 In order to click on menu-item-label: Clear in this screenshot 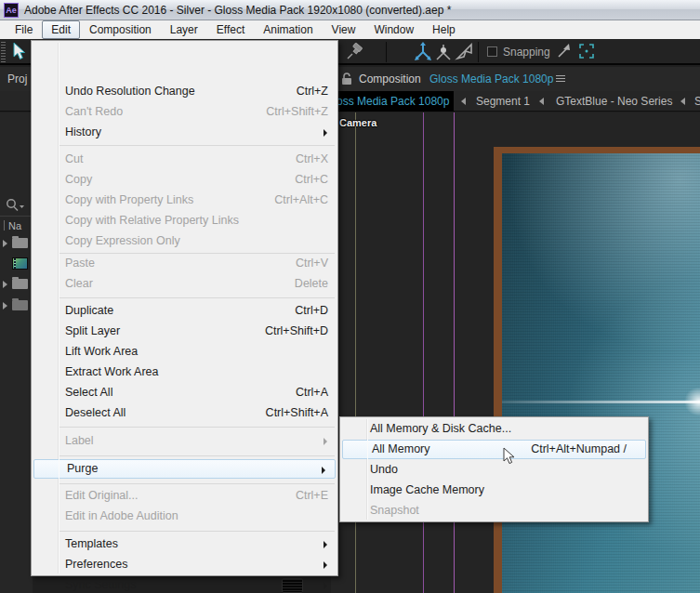, I will do `click(79, 283)`.